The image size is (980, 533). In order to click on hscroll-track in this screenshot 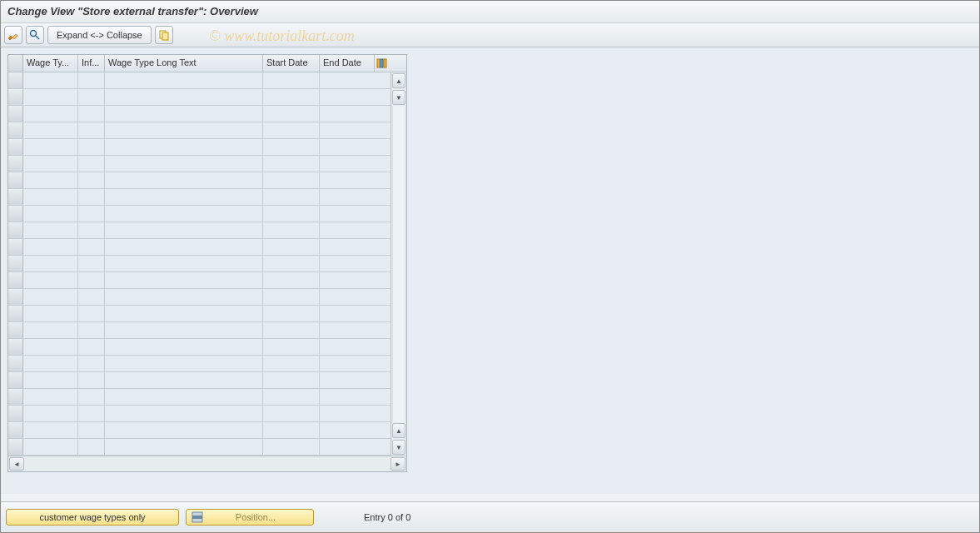, I will do `click(207, 464)`.